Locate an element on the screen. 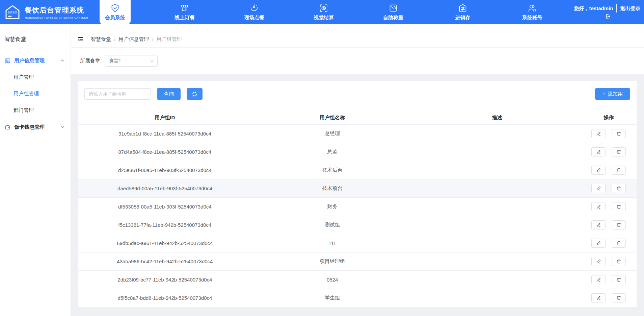 This screenshot has height=316, width=644. table-row: 43aba986-bc42-11eb-942b-52540073d0c4 项目经… is located at coordinates (357, 261).